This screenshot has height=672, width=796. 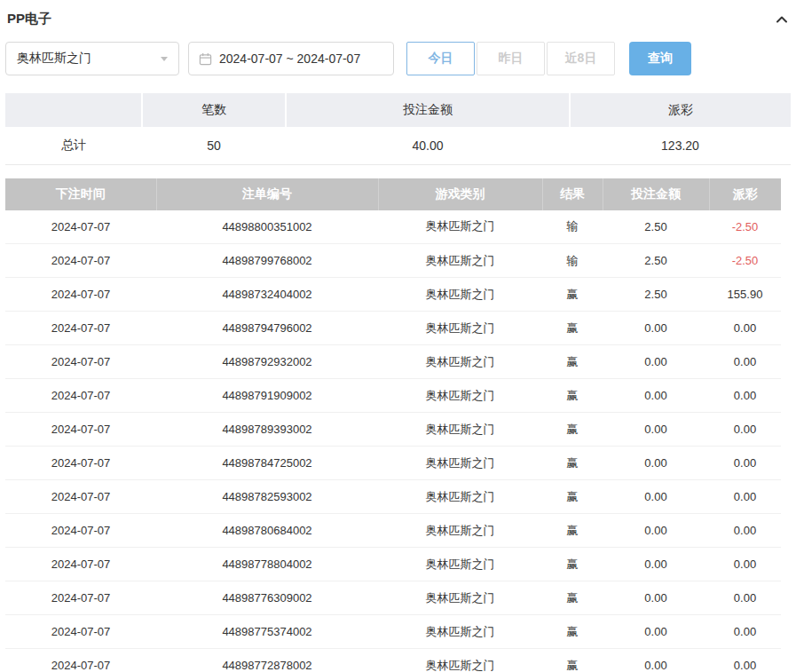 I want to click on today-button: 今日, so click(x=440, y=59).